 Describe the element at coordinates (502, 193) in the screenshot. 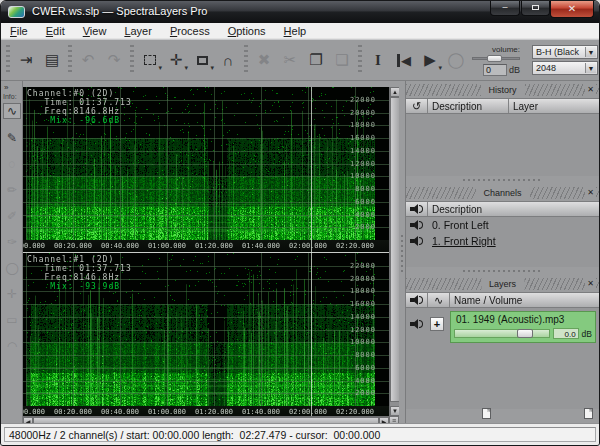

I see `channels-panel-titlebar: Channels ✕` at that location.